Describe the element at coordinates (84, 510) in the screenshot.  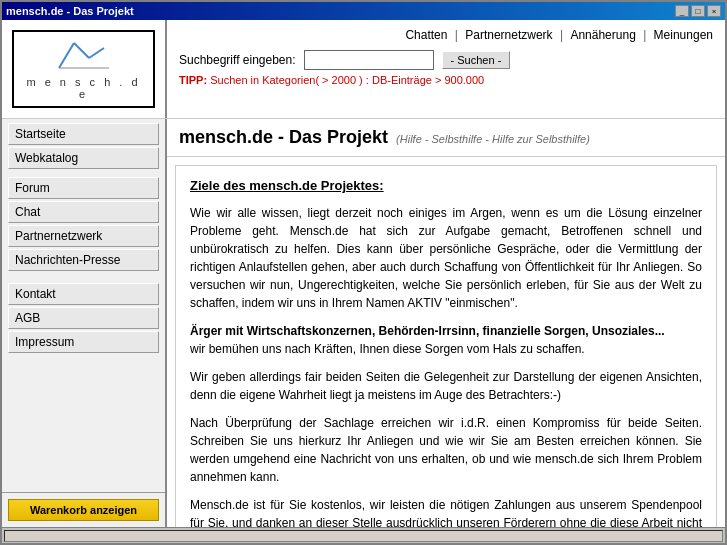
I see `warenkorb-button: Warenkorb anzeigen` at that location.